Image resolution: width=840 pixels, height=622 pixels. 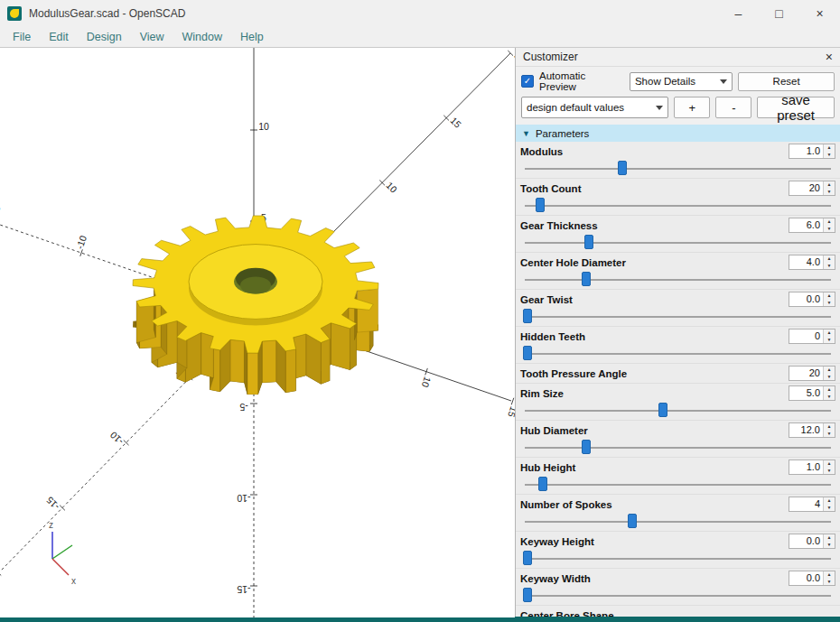 I want to click on preset-dropdown: design default values, so click(x=594, y=107).